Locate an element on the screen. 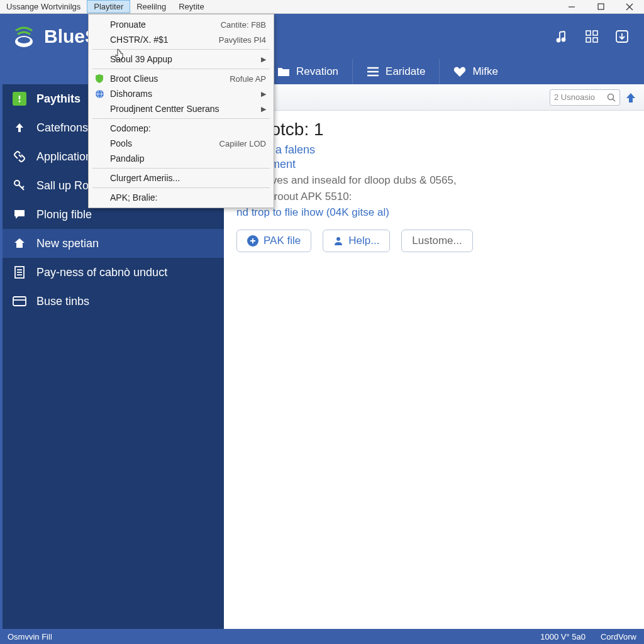 The width and height of the screenshot is (644, 644). titlebar: Ussange Wortvinilgs Playtiter Reelilng R… is located at coordinates (322, 7).